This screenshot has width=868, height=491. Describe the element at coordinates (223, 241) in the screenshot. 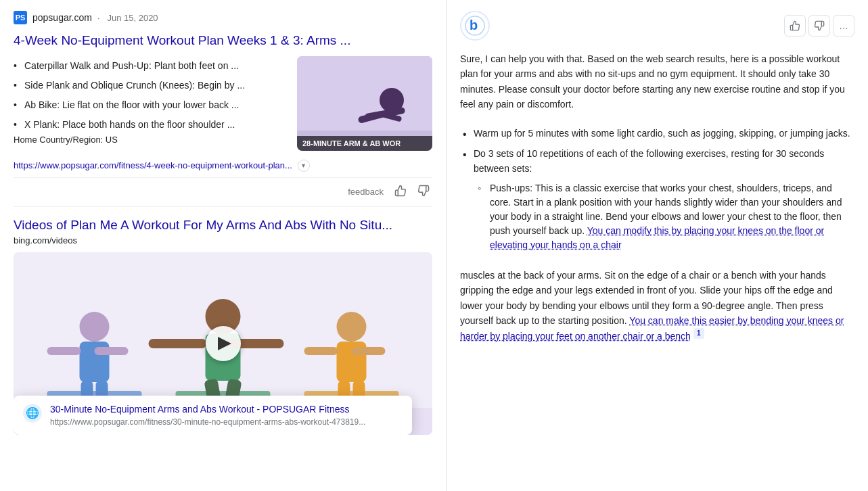

I see `result2-source: bing.com/videos` at that location.